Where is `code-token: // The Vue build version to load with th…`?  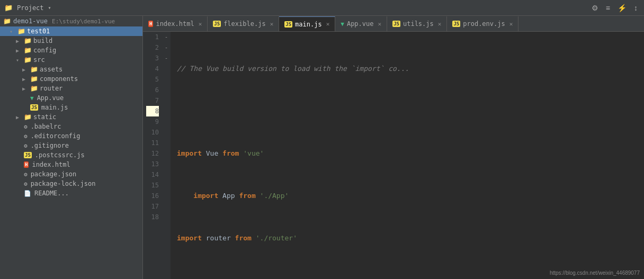 code-token: // The Vue build version to load with th… is located at coordinates (293, 69).